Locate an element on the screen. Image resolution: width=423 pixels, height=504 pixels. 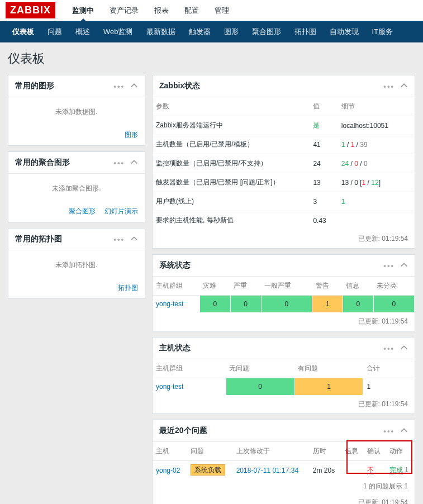
topnav-item: 资产记录 is located at coordinates (124, 11).